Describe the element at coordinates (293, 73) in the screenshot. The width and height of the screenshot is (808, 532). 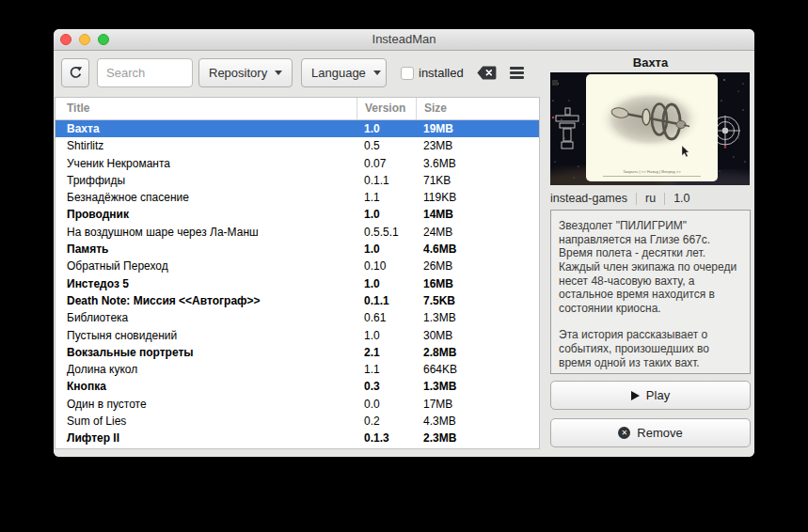
I see `toolbar: Repository Language installed` at that location.